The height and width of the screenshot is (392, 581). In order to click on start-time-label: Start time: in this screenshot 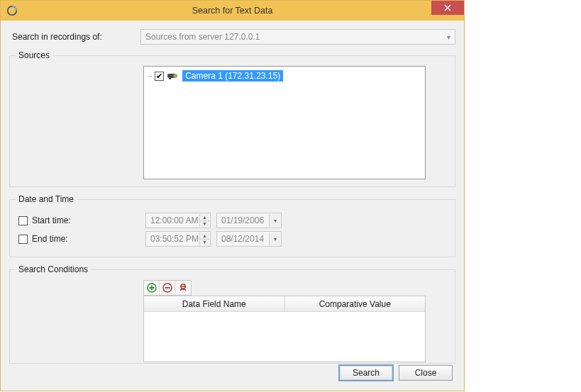, I will do `click(89, 220)`.